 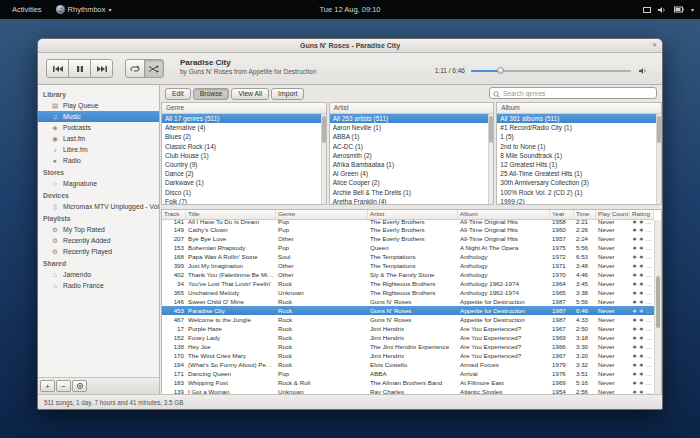 I want to click on browser-row: Dance (2), so click(x=242, y=174).